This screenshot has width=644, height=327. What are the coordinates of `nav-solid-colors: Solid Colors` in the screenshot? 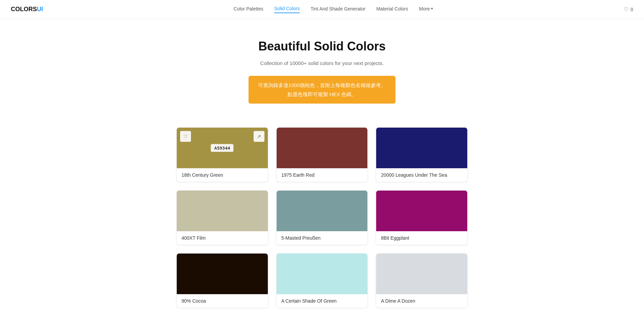 It's located at (287, 9).